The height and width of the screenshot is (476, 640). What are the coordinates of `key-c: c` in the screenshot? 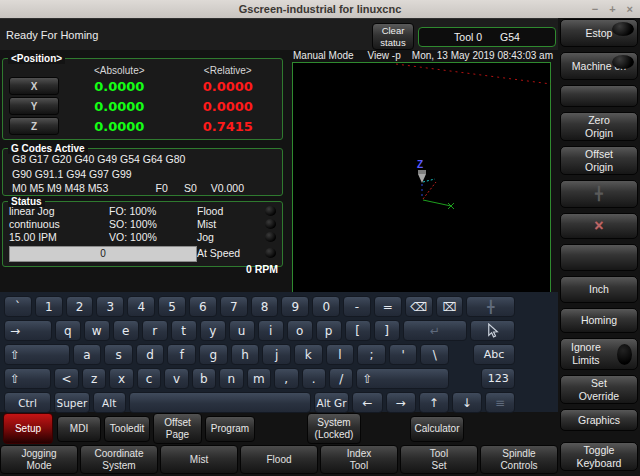 It's located at (149, 378).